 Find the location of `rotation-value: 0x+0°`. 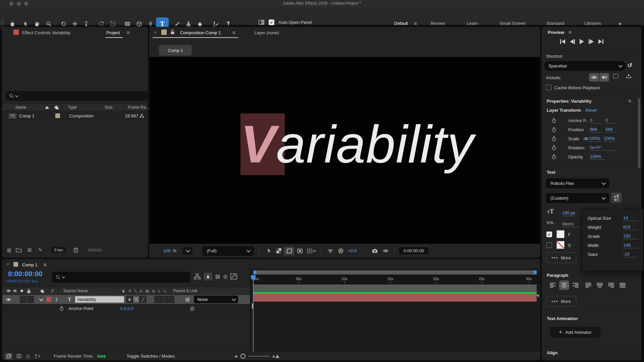

rotation-value: 0x+0° is located at coordinates (604, 148).